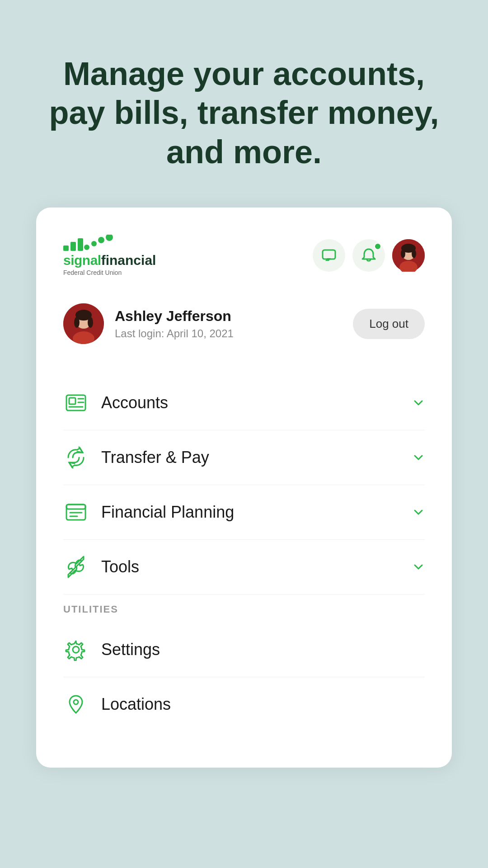 The image size is (488, 868). What do you see at coordinates (369, 255) in the screenshot?
I see `header-icons` at bounding box center [369, 255].